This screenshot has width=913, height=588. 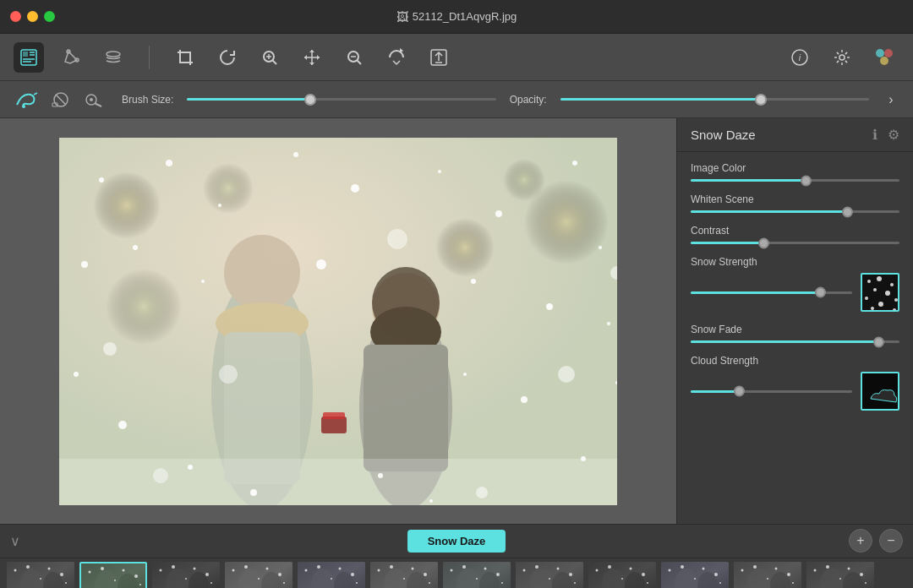 What do you see at coordinates (113, 576) in the screenshot?
I see `thumbnail-img-contrasted1` at bounding box center [113, 576].